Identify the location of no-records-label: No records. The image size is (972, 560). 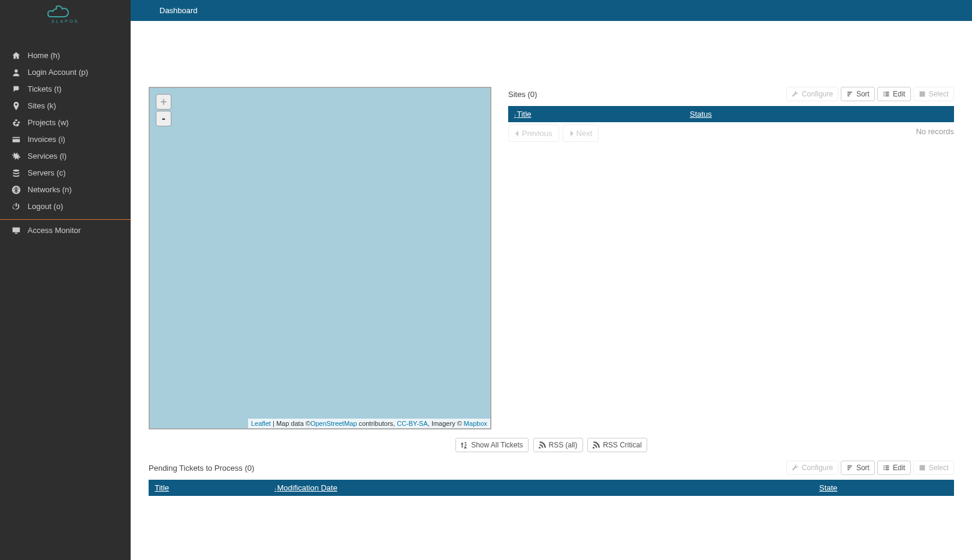
(935, 132).